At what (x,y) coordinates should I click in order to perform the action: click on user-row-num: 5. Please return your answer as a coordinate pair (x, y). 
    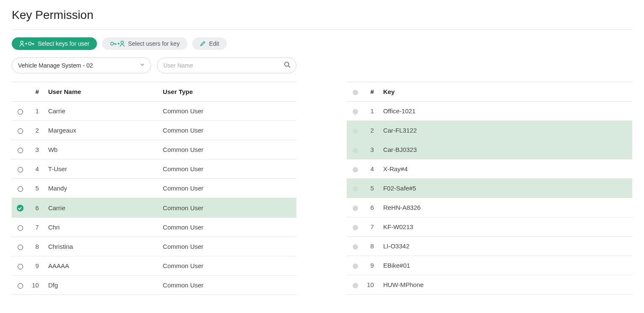
    Looking at the image, I should click on (37, 188).